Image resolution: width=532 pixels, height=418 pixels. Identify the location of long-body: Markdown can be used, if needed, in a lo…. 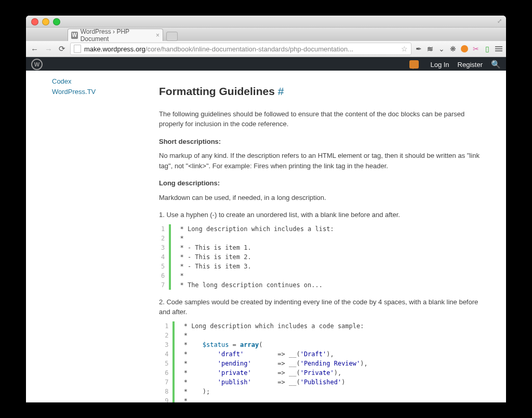
(325, 198).